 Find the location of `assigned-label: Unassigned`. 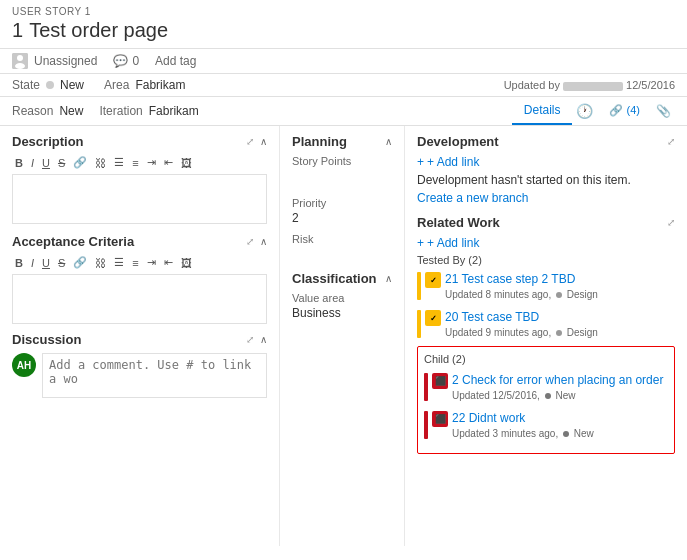

assigned-label: Unassigned is located at coordinates (66, 61).